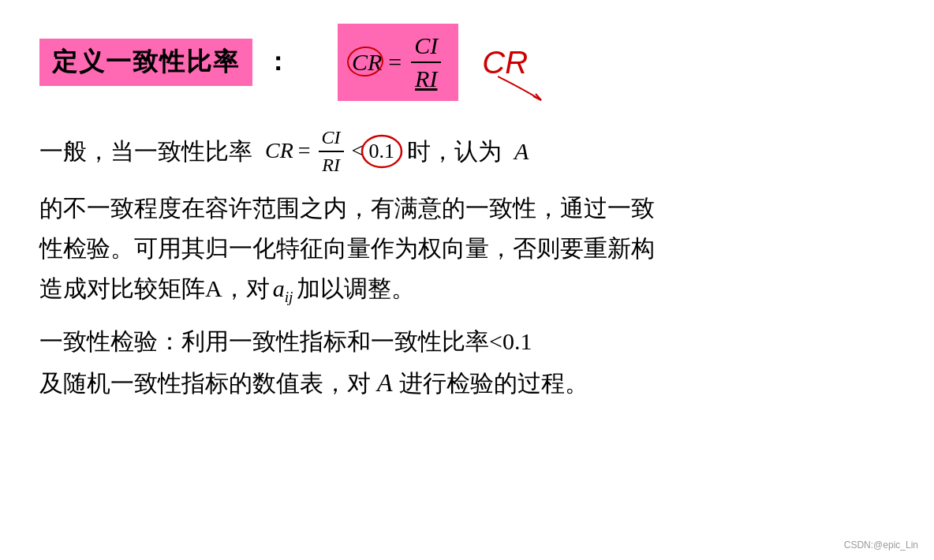  Describe the element at coordinates (398, 62) in the screenshot. I see `title-formula-box: CR = CI RI` at that location.